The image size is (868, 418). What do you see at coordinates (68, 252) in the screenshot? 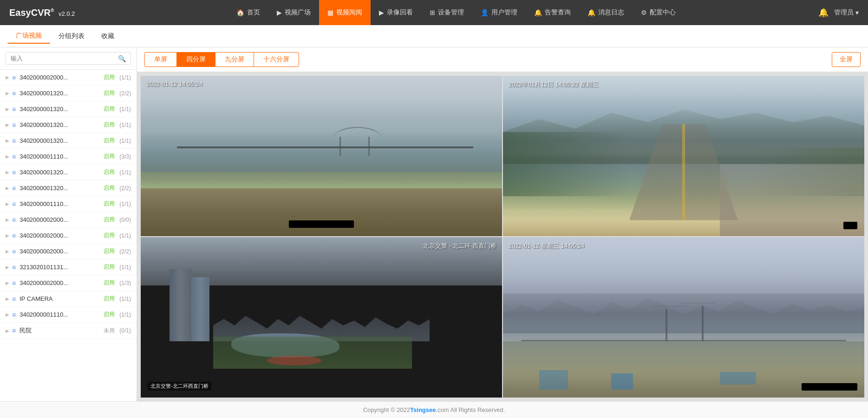
I see `list-item: ▶ ≡ 3402000002000... 启用 (2/2)` at bounding box center [68, 252].